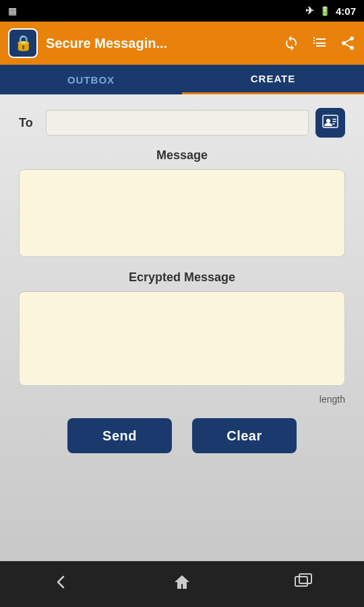 The image size is (364, 607). What do you see at coordinates (120, 436) in the screenshot?
I see `send-button: Send` at bounding box center [120, 436].